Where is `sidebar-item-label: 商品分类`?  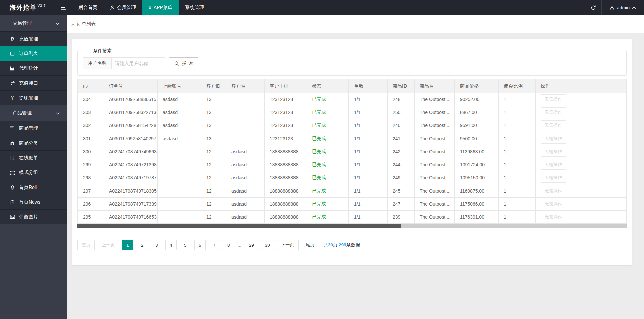 sidebar-item-label: 商品分类 is located at coordinates (29, 143).